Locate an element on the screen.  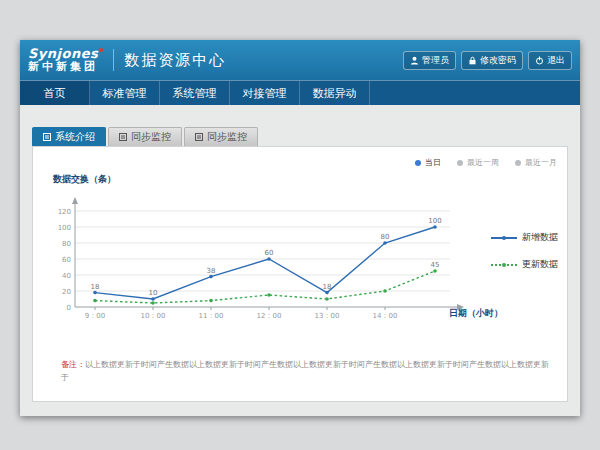
svg-text: 13：00 is located at coordinates (328, 316).